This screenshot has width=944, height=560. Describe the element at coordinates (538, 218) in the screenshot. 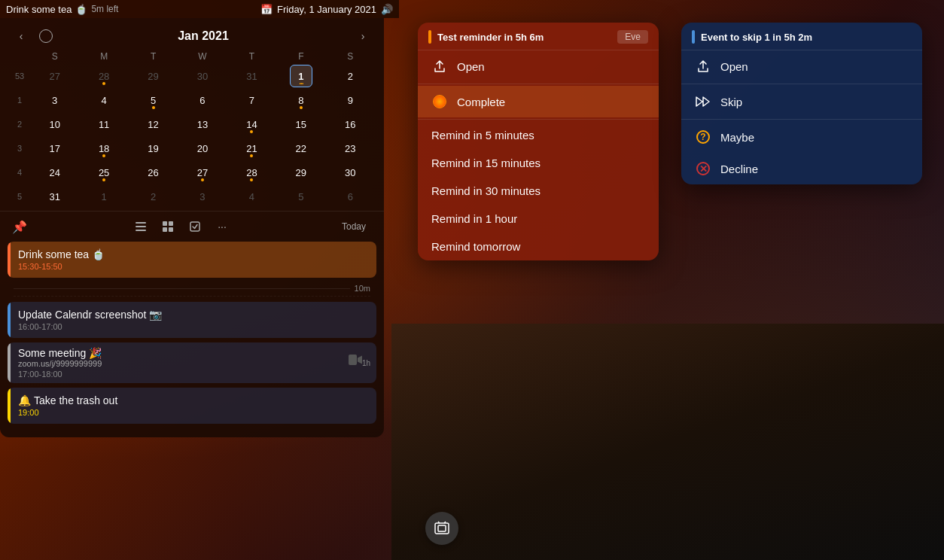

I see `popup-remind1h-btn: Remind in 1 hour` at that location.